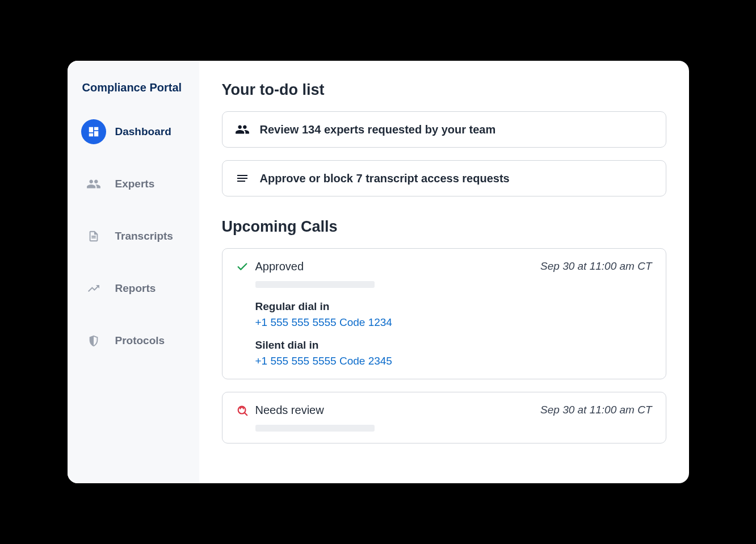 The height and width of the screenshot is (544, 756). Describe the element at coordinates (133, 272) in the screenshot. I see `sidebar: Compliance Portal Dashboard Experts Tran…` at that location.